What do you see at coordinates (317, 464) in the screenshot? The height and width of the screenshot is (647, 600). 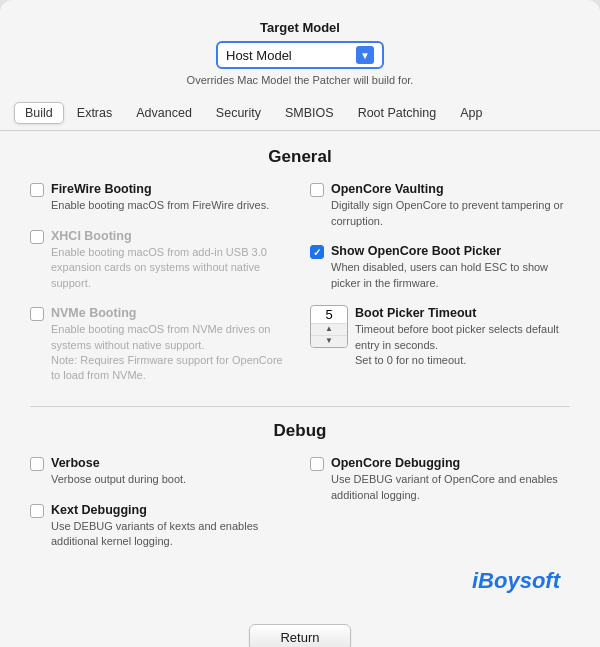 I see `opencore-debugging-checkbox` at bounding box center [317, 464].